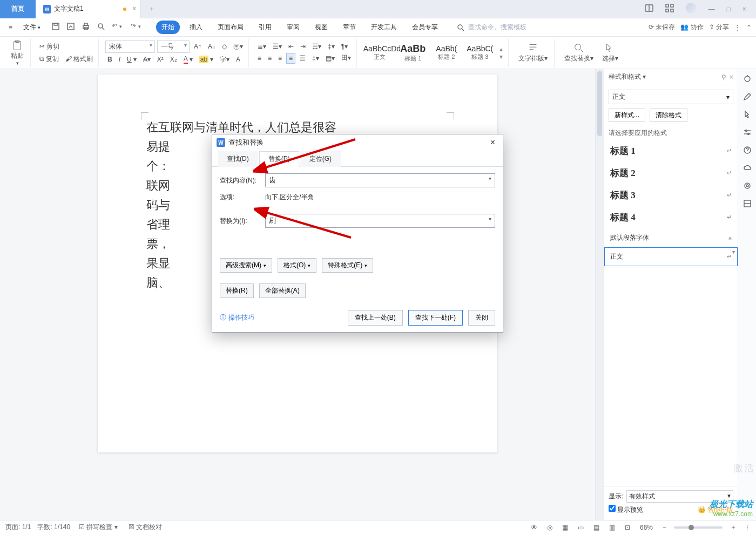 The image size is (756, 534). What do you see at coordinates (32, 27) in the screenshot?
I see `file-menu: 文件 ▾` at bounding box center [32, 27].